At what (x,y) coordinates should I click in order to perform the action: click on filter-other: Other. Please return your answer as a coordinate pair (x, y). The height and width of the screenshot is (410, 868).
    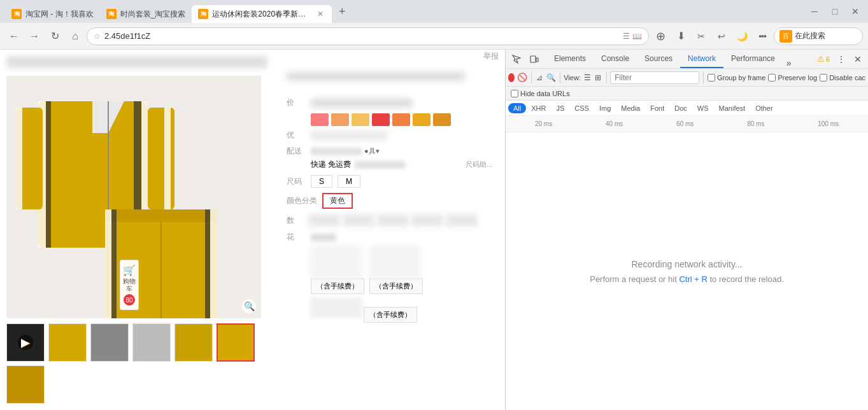
    Looking at the image, I should click on (764, 108).